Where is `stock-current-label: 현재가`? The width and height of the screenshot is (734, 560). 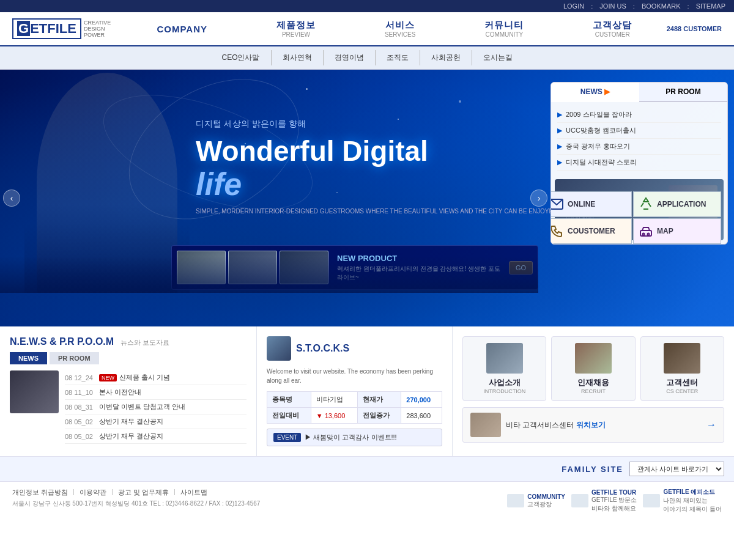 stock-current-label: 현재가 is located at coordinates (379, 400).